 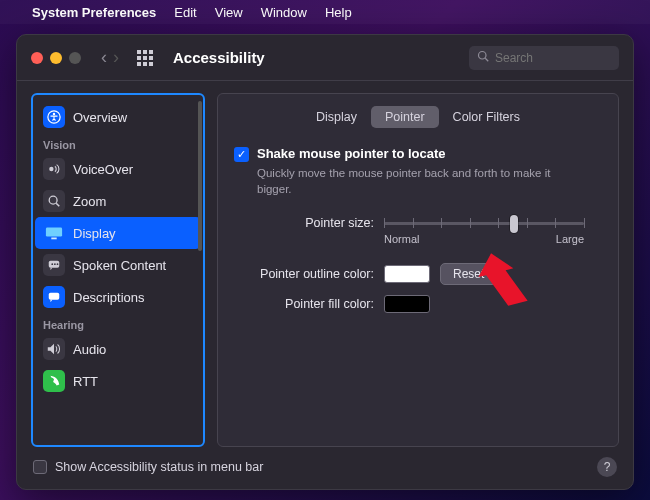 What do you see at coordinates (242, 154) in the screenshot?
I see `shake-to-locate-checkbox: ✓` at bounding box center [242, 154].